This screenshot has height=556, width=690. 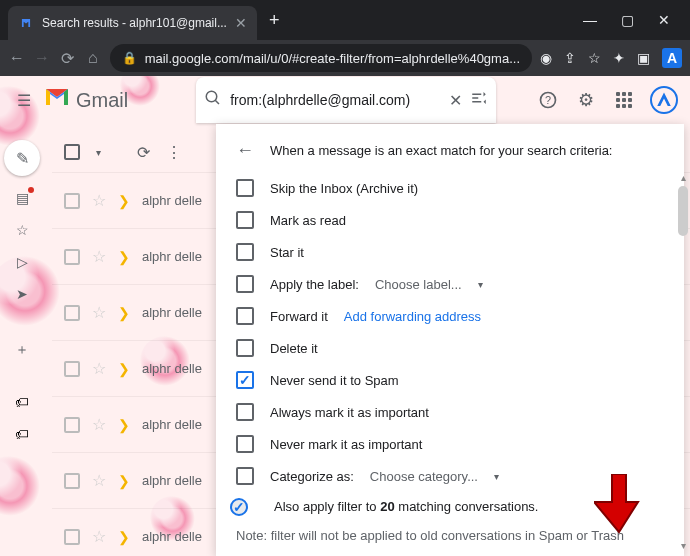 I want to click on add-label-icon: ＋, so click(x=22, y=350).